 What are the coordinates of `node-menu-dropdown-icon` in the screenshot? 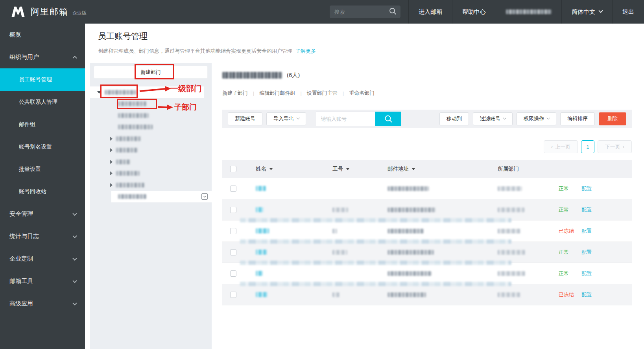 It's located at (205, 197).